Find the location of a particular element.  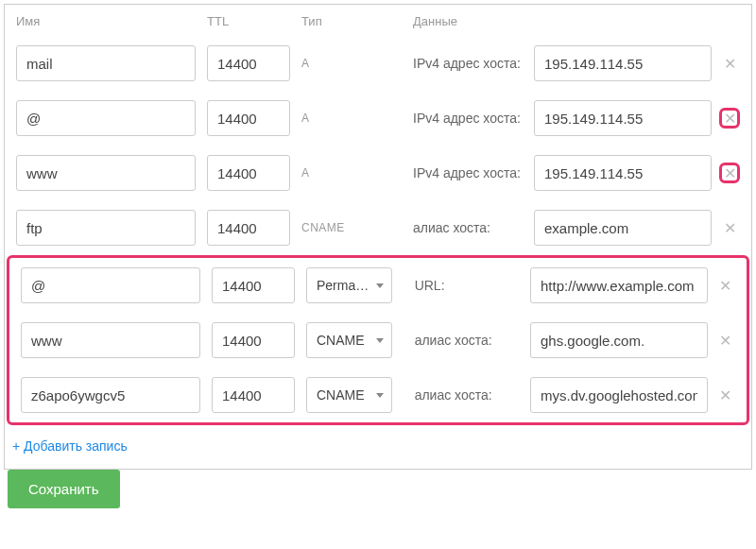

save-button: Сохранить is located at coordinates (64, 489).